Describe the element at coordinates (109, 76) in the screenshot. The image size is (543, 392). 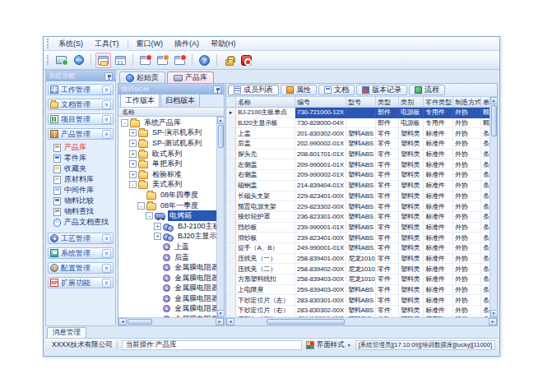
I see `pin-icon` at that location.